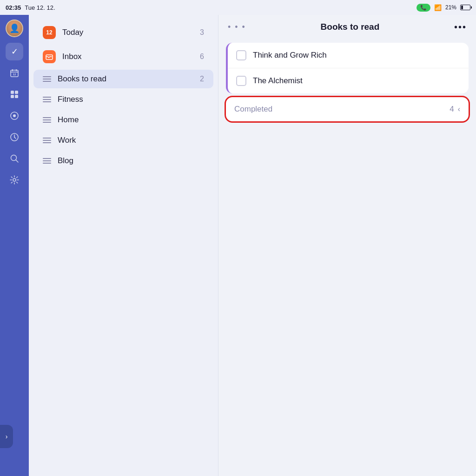 The image size is (476, 476). I want to click on avatar: 👤, so click(14, 28).